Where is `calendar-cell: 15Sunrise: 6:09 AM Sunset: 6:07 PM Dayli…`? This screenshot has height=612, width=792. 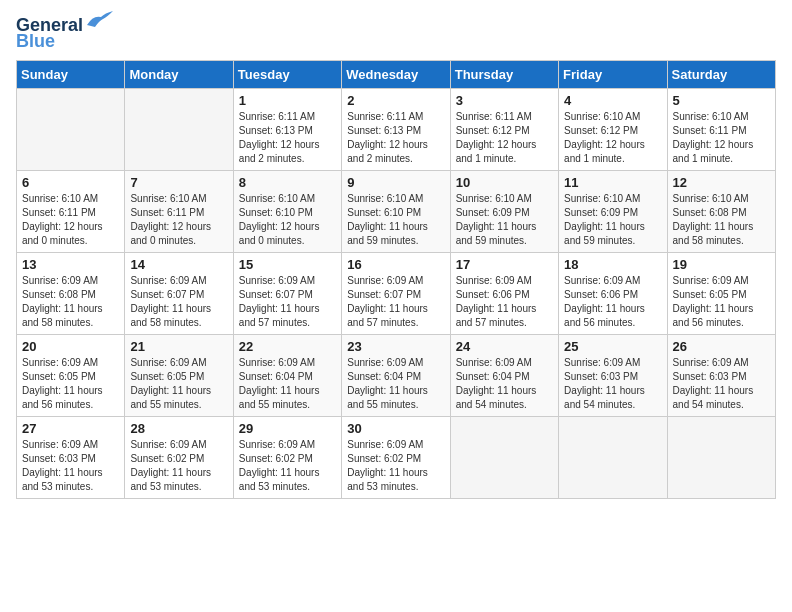 calendar-cell: 15Sunrise: 6:09 AM Sunset: 6:07 PM Dayli… is located at coordinates (287, 293).